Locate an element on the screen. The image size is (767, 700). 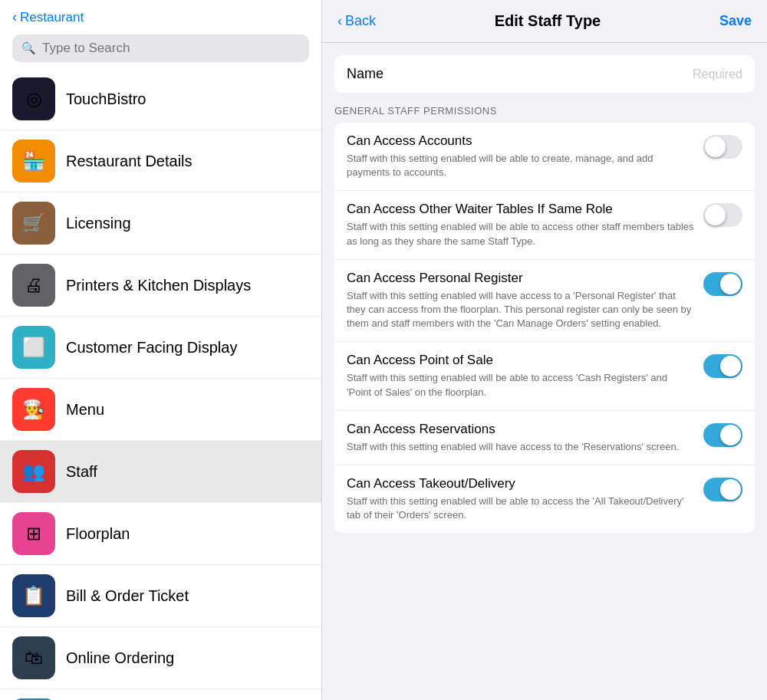
name-field-container: Name Required is located at coordinates (545, 74).